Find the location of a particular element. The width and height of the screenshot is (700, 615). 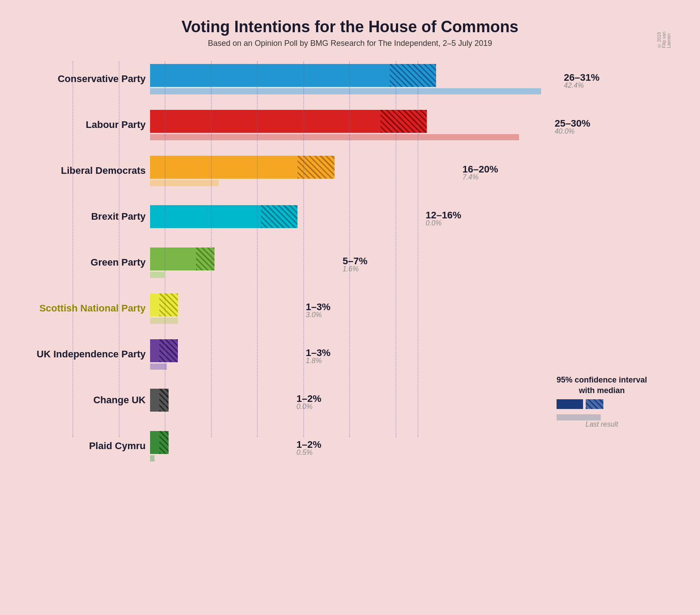

last-result-label-5: 3.0% is located at coordinates (314, 315).